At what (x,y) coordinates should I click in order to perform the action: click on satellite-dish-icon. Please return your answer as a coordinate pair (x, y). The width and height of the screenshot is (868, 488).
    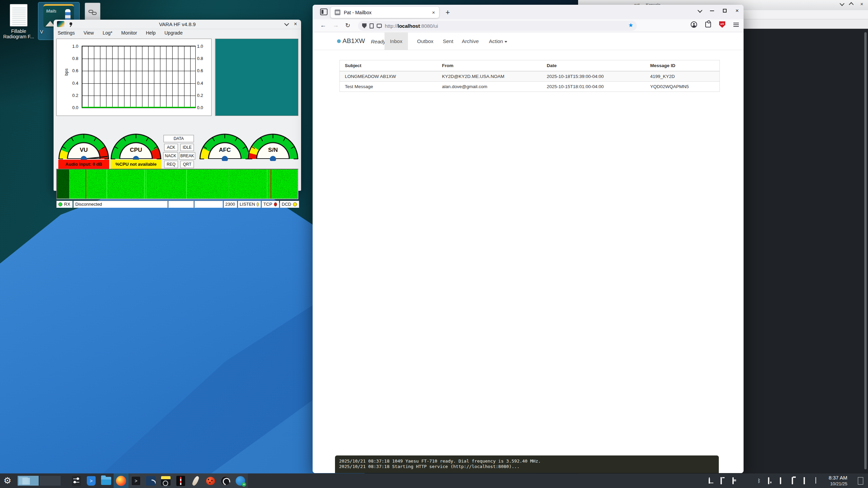
    Looking at the image, I should click on (151, 481).